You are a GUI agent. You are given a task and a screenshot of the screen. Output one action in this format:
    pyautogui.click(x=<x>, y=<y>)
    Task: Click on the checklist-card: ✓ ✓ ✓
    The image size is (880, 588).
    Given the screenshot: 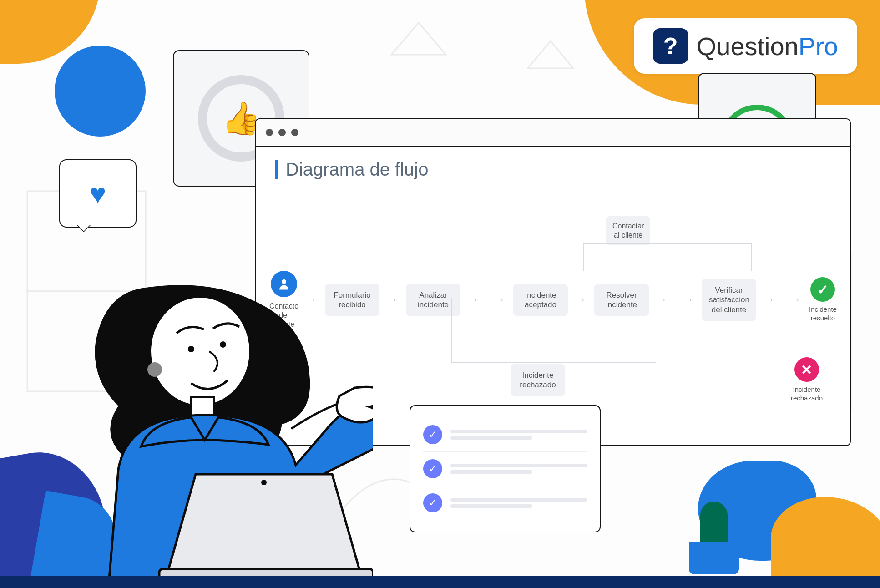 What is the action you would take?
    pyautogui.click(x=505, y=469)
    